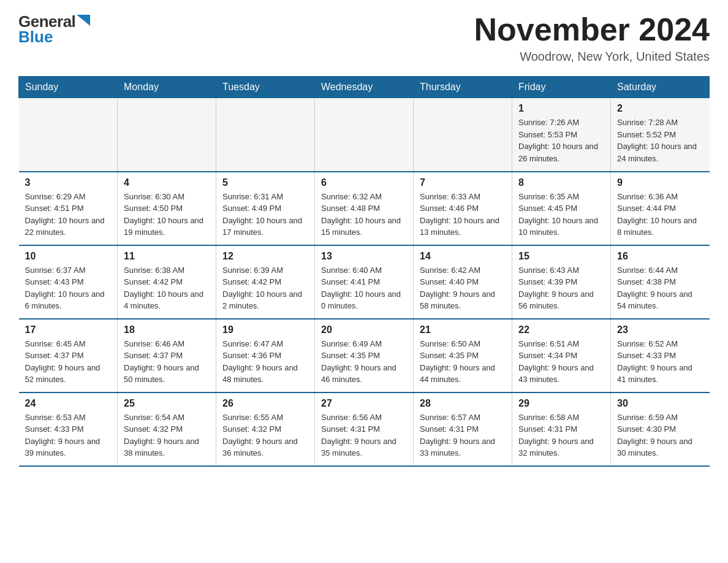 The image size is (728, 563). What do you see at coordinates (69, 209) in the screenshot?
I see `calendar-cell: 3Sunrise: 6:29 AM Sunset: 4:51 PM Daylig…` at bounding box center [69, 209].